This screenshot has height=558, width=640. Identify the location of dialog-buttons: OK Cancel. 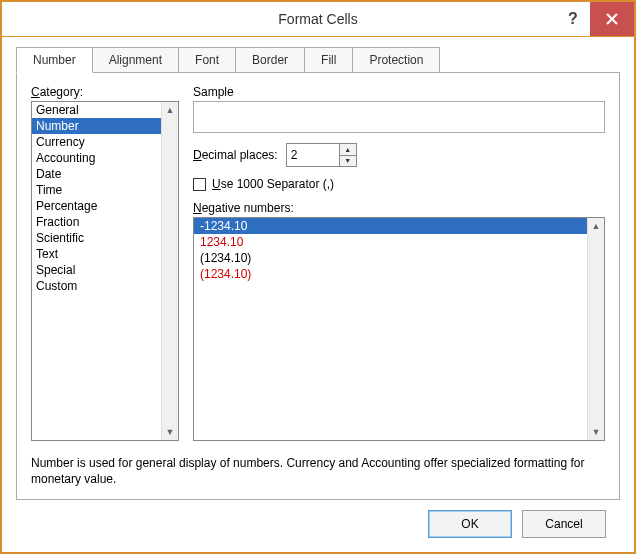
(318, 519).